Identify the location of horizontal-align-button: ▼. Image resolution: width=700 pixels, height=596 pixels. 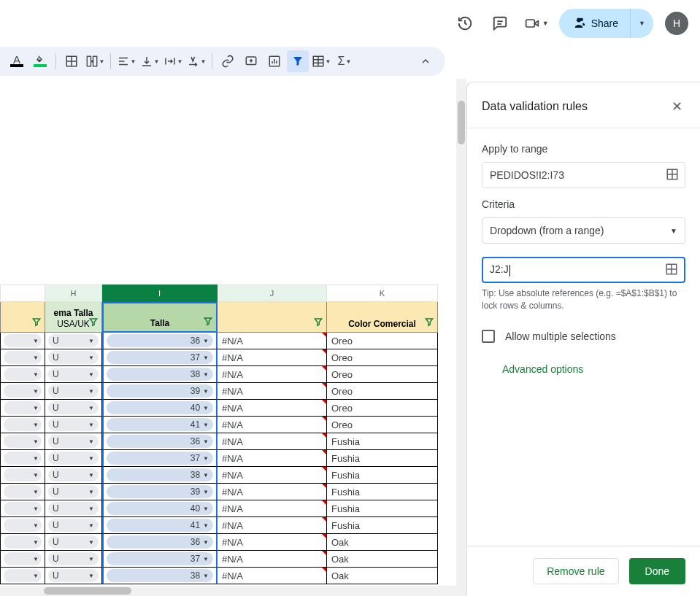
(126, 61).